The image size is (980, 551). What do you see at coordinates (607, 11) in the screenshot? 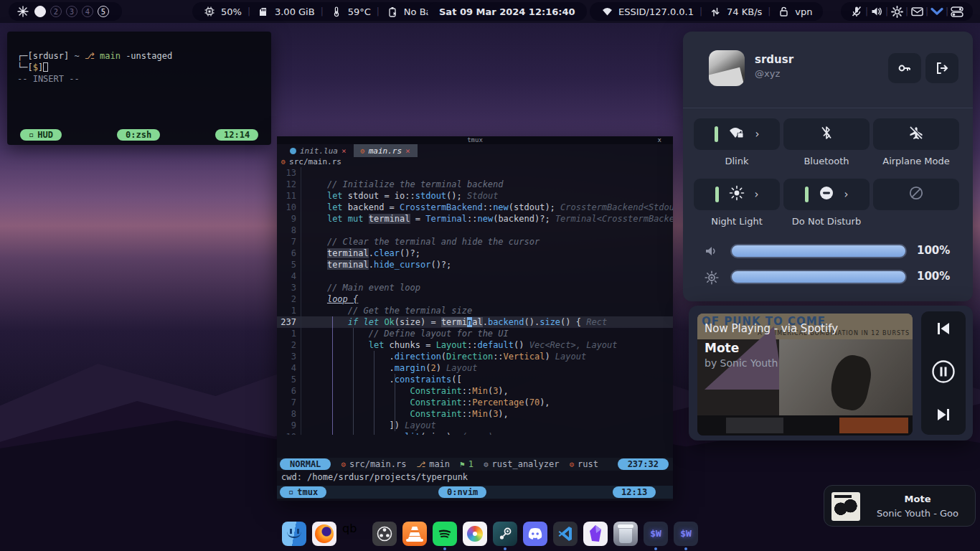
I see `wifi-icon` at bounding box center [607, 11].